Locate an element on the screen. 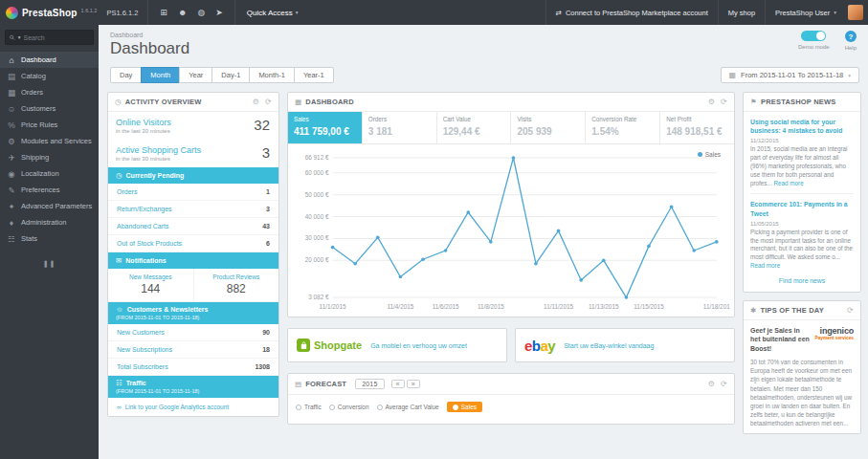 This screenshot has width=868, height=459. new-customers-value: 90 is located at coordinates (266, 333).